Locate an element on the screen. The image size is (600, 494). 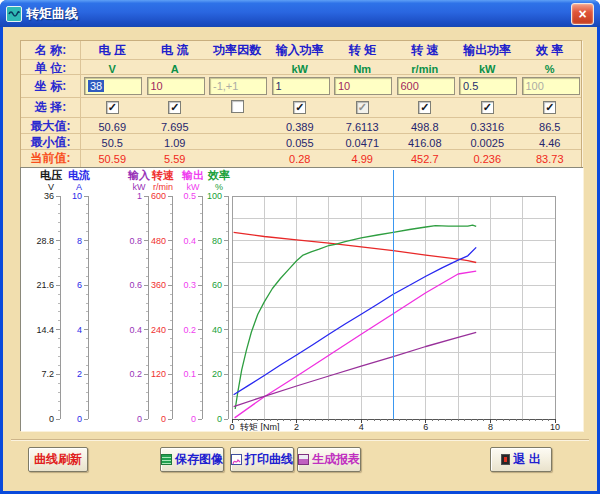
coord-input-current: 10 is located at coordinates (176, 86).